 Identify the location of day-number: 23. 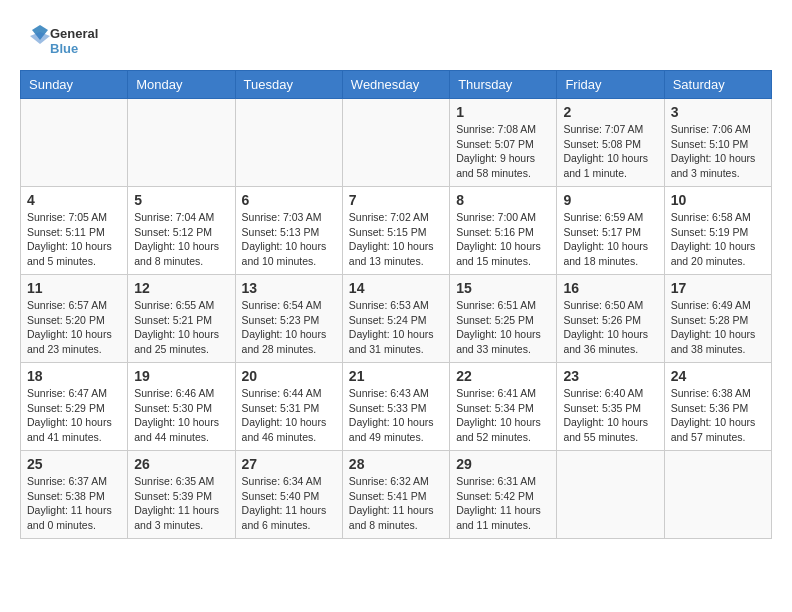
(610, 376).